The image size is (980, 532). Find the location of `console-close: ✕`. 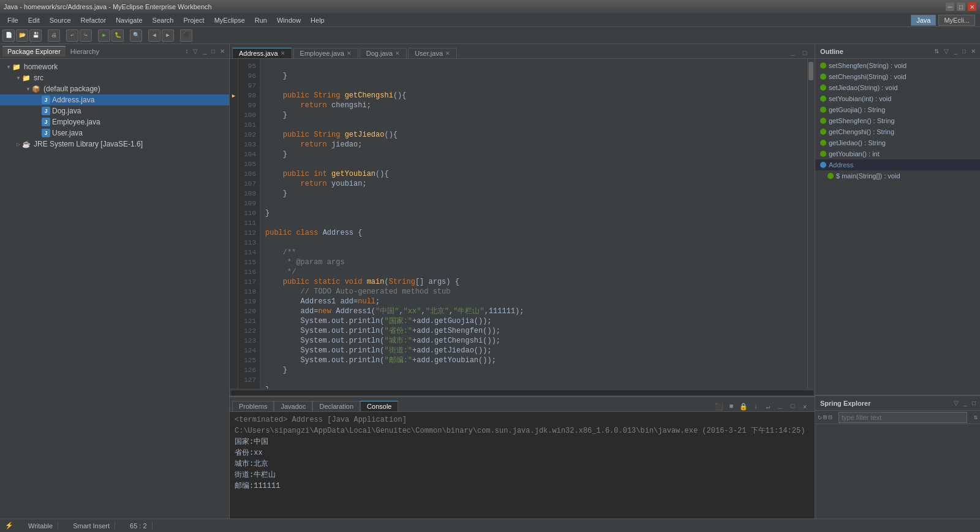

console-close: ✕ is located at coordinates (805, 406).